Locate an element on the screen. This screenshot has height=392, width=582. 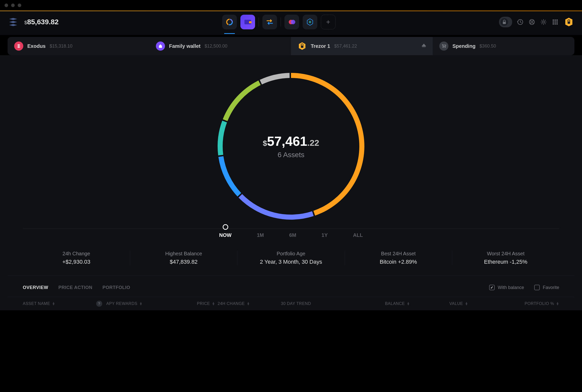
wallet-balance: $12,500.00 is located at coordinates (216, 46).